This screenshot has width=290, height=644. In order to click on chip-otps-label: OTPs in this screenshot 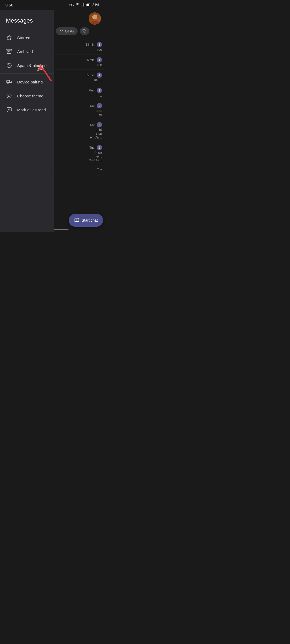, I will do `click(69, 31)`.